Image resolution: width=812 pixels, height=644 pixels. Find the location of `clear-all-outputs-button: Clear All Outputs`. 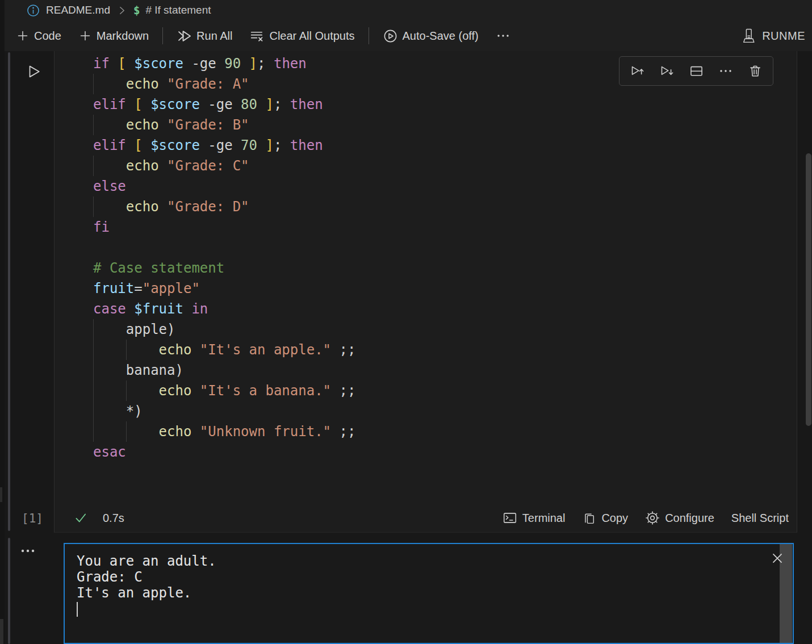

clear-all-outputs-button: Clear All Outputs is located at coordinates (302, 36).